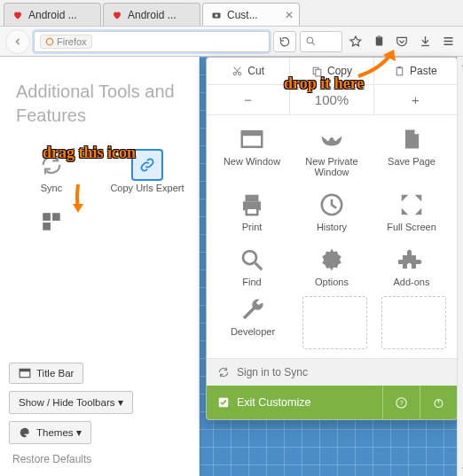 Image resolution: width=463 pixels, height=476 pixels. What do you see at coordinates (253, 332) in the screenshot?
I see `item-label: Developer` at bounding box center [253, 332].